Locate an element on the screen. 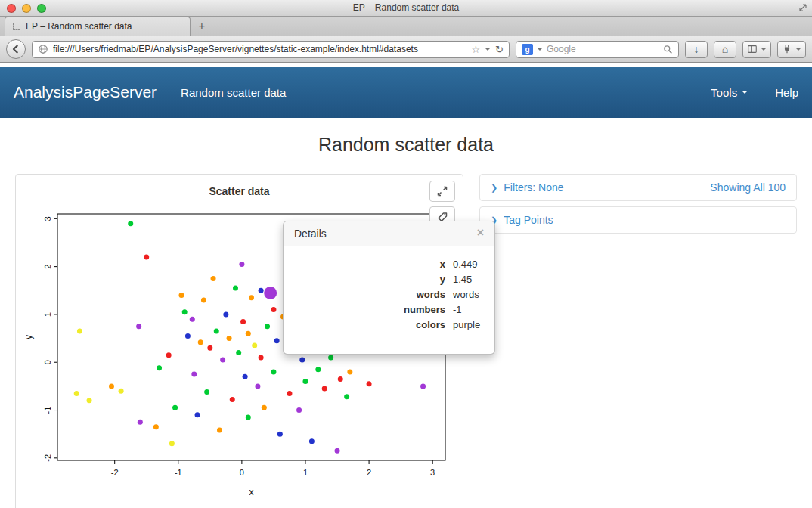 The height and width of the screenshot is (508, 812). expand-plot-button is located at coordinates (442, 191).